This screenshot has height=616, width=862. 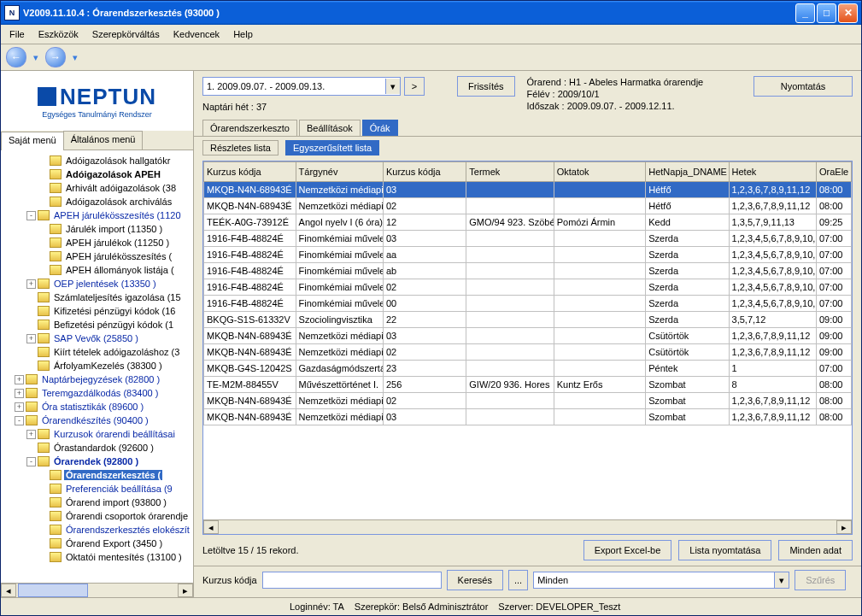 What do you see at coordinates (528, 352) in the screenshot?
I see `table-row: MKQB-N4N-68943ÉNemzetközi médiapia02Csüt…` at bounding box center [528, 352].